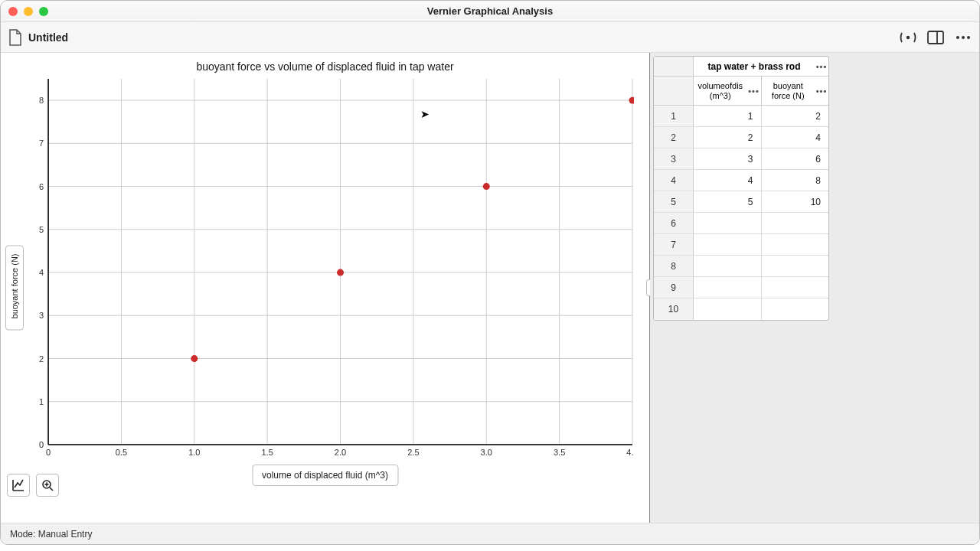 This screenshot has height=551, width=980. What do you see at coordinates (741, 181) in the screenshot?
I see `table-row: 448` at bounding box center [741, 181].